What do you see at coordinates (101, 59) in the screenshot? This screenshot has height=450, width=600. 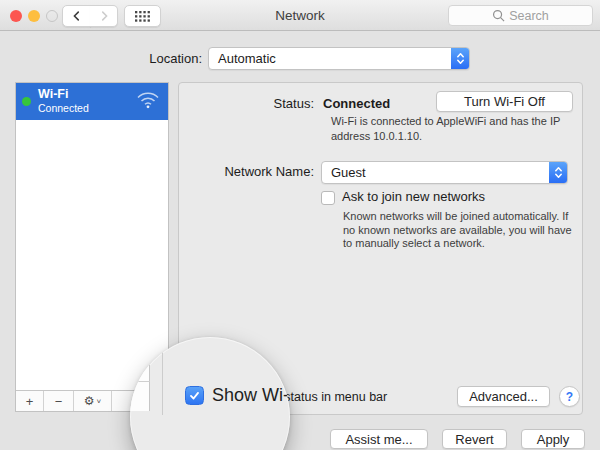 I see `location-label: Location:` at bounding box center [101, 59].